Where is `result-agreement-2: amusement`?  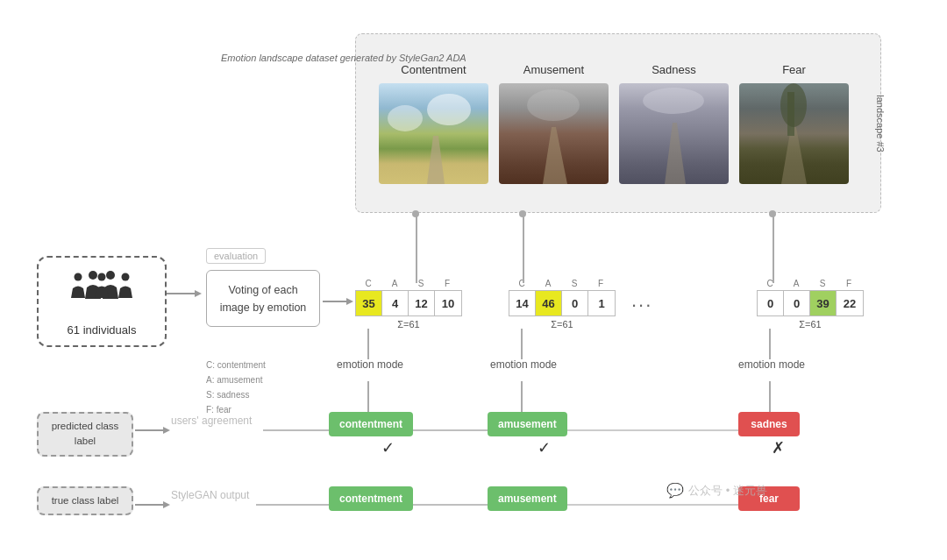 result-agreement-2: amusement is located at coordinates (528, 424).